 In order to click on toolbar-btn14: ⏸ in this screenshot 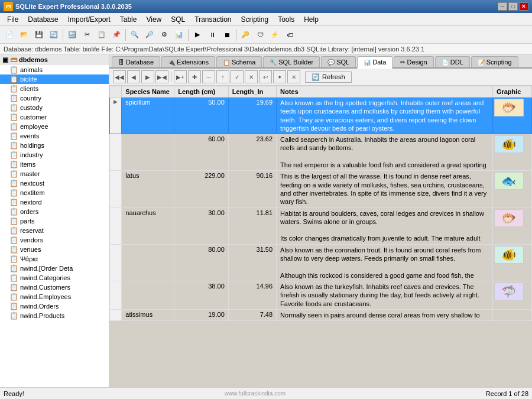, I will do `click(212, 35)`.